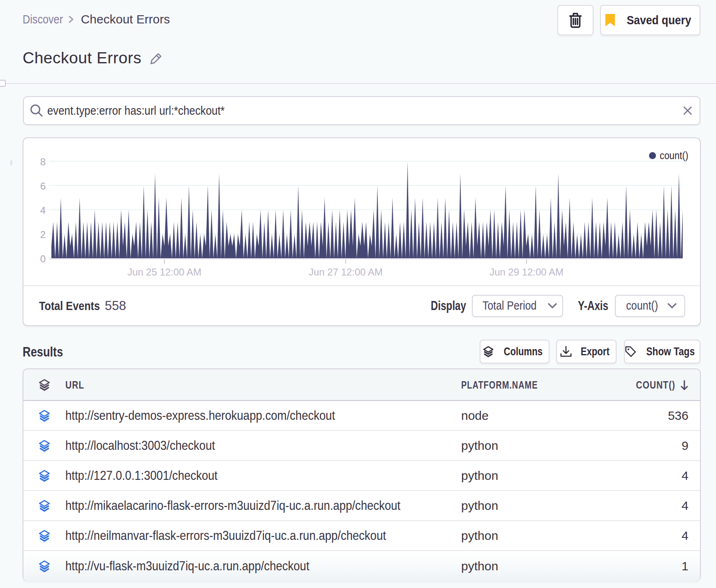 This screenshot has width=716, height=588. I want to click on svg-text: Jun 25 12:00 AM, so click(164, 272).